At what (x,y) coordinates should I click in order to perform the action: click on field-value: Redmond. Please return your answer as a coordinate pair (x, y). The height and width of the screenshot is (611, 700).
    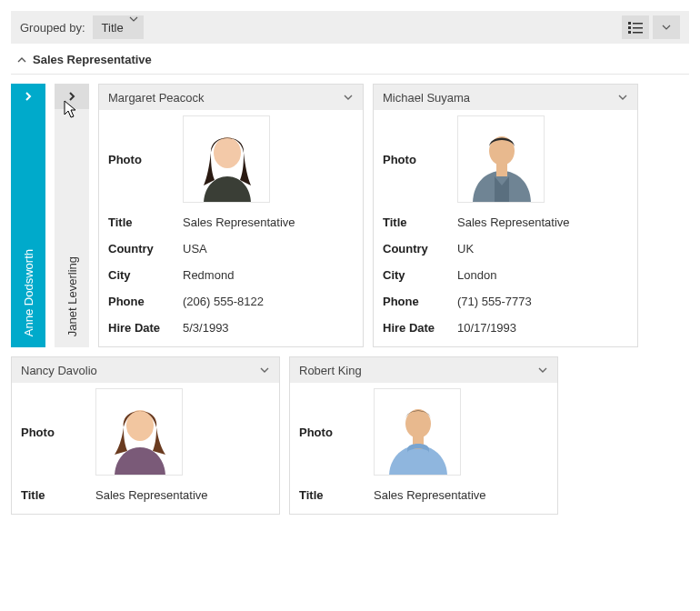
    Looking at the image, I should click on (268, 275).